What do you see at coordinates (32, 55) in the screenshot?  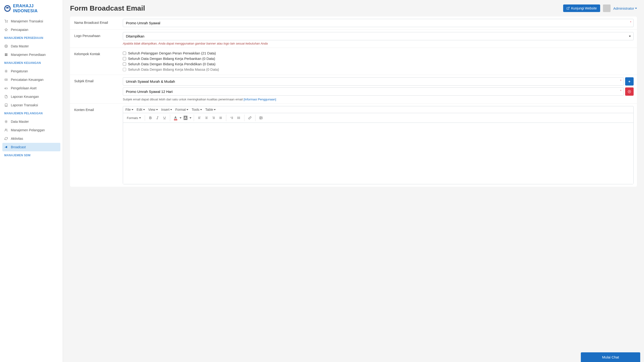 I see `sidebar-item-manajemen-persediaan: Manajemen Persediaan` at bounding box center [32, 55].